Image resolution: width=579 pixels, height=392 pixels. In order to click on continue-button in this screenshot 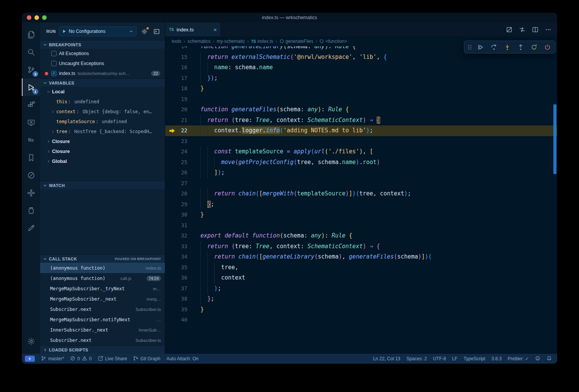, I will do `click(480, 47)`.